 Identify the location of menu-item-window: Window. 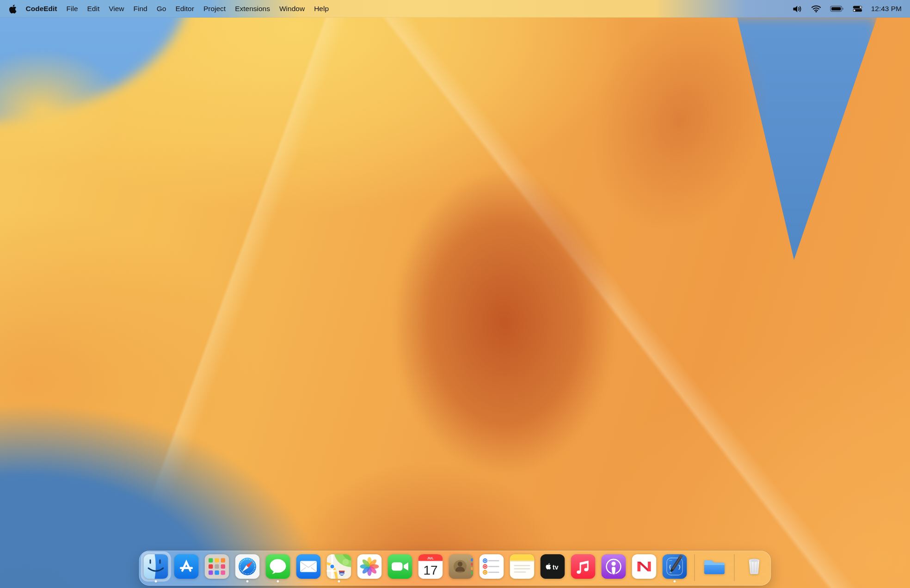
(292, 9).